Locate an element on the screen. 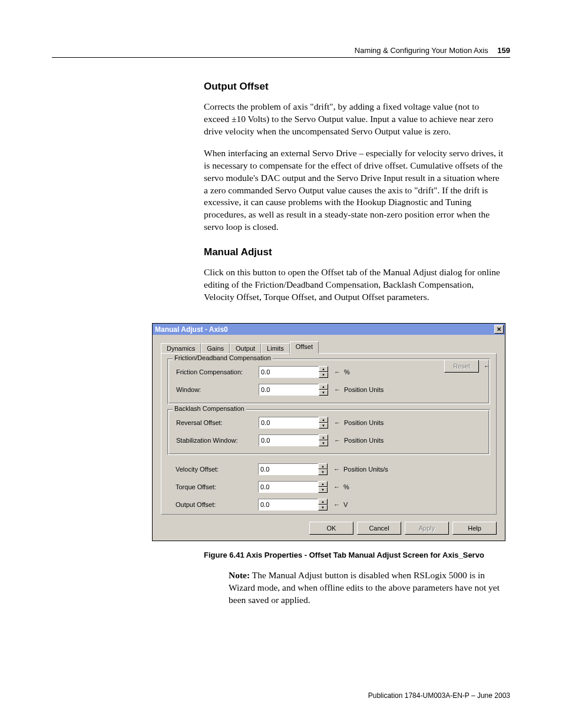 The height and width of the screenshot is (728, 562). friction-label: Friction Compensation: is located at coordinates (217, 372).